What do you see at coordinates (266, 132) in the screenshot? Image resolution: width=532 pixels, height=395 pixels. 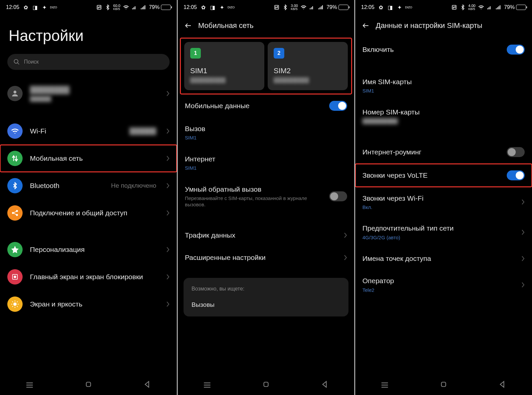 I see `call-row: Вызов SIM1` at bounding box center [266, 132].